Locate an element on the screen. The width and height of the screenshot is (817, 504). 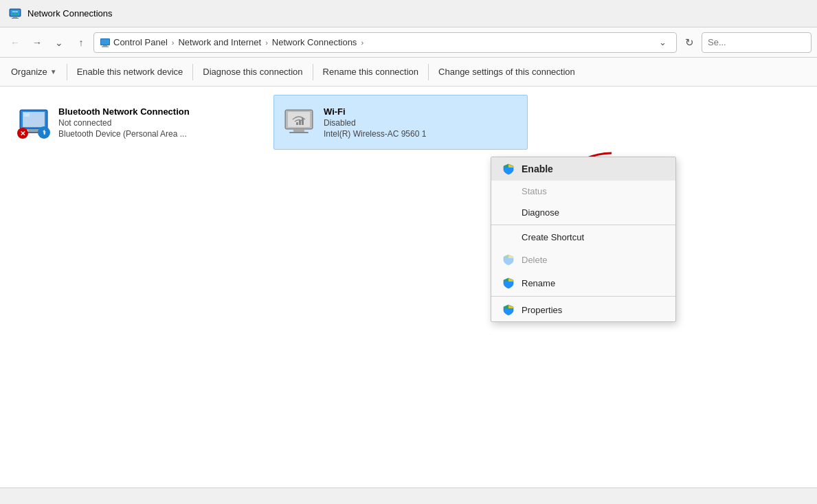
breadcrumb-control-panel: Control Panel is located at coordinates (140, 43).